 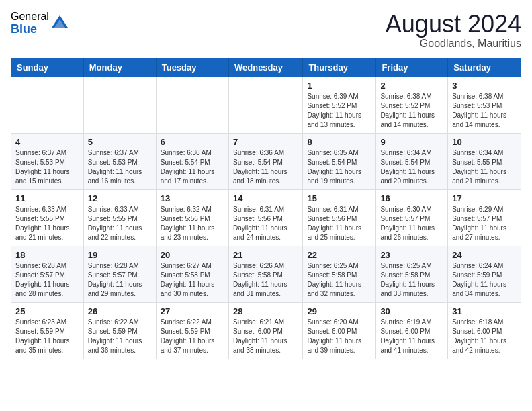 What do you see at coordinates (339, 111) in the screenshot?
I see `day-info: Sunrise: 6:39 AMSunset: 5:52 PMDaylight:…` at bounding box center [339, 111].